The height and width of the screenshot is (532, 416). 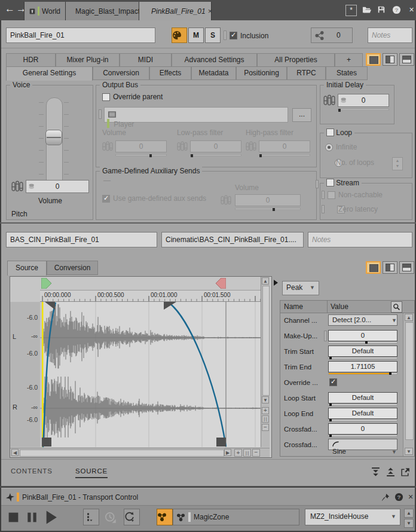 What do you see at coordinates (347, 73) in the screenshot?
I see `tab-states: States` at bounding box center [347, 73].